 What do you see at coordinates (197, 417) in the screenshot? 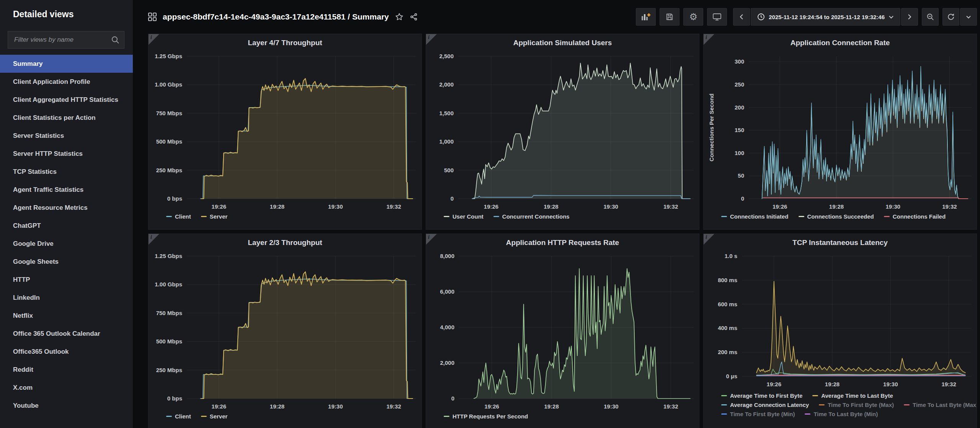
I see `legend-layer-2-3-throughput: ClientServer` at bounding box center [197, 417].